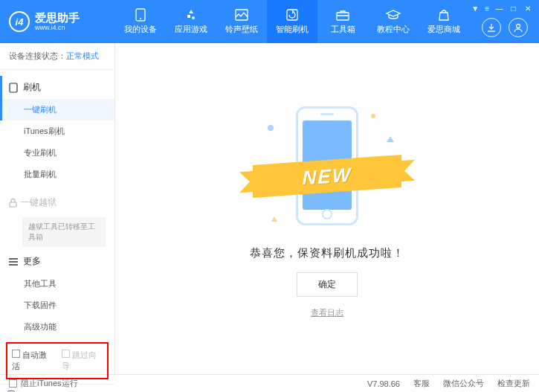 The width and height of the screenshot is (539, 392). Describe the element at coordinates (475, 9) in the screenshot. I see `menu-icon: ▼` at that location.